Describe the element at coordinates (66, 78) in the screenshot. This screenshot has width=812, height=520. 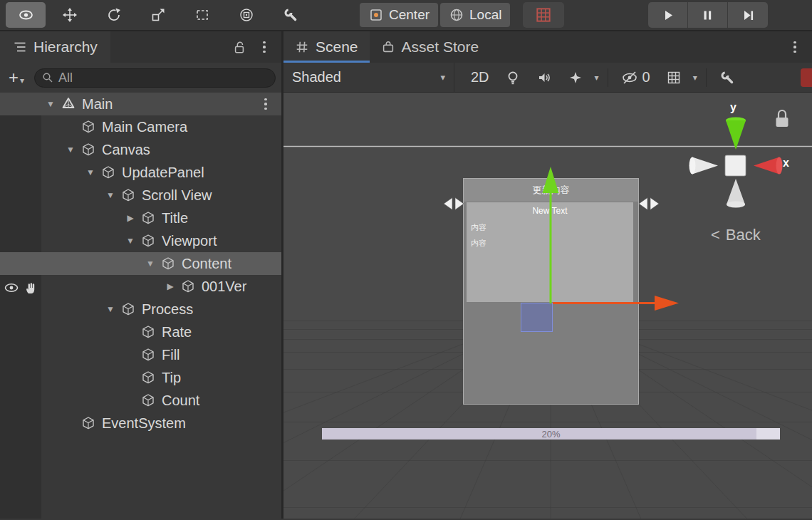
I see `search-value: All` at that location.